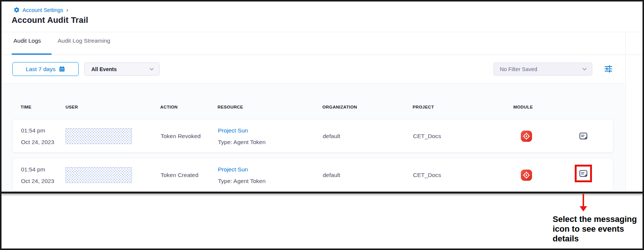 Image resolution: width=644 pixels, height=250 pixels. I want to click on date-range-label: Last 7 days, so click(40, 69).